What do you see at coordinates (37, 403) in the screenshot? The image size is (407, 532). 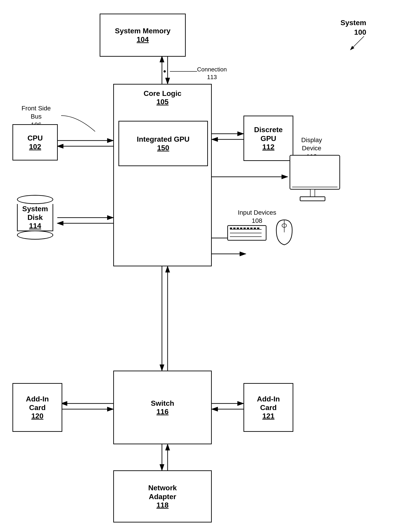 I see `add-in-card-120-label: Add-InCard` at bounding box center [37, 403].